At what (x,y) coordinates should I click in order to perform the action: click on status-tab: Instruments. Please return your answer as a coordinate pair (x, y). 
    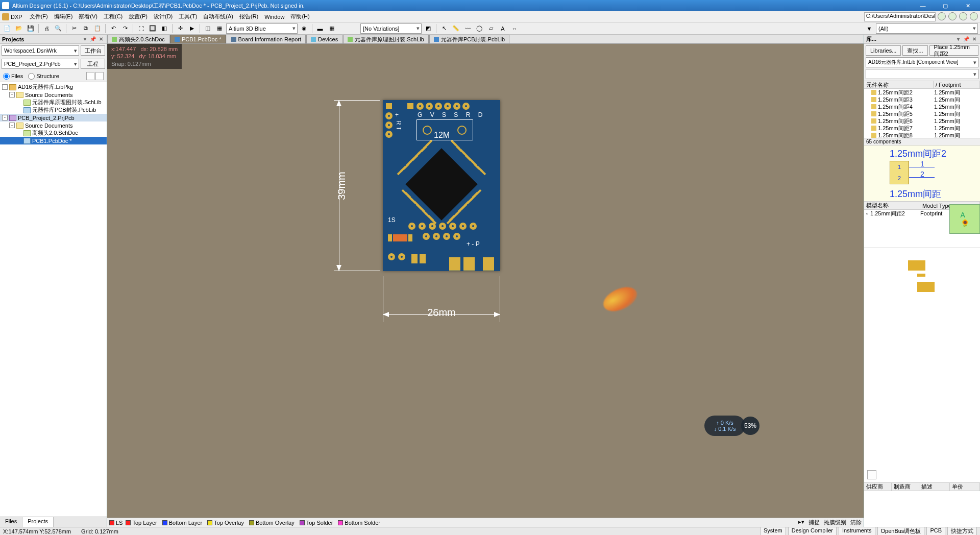
    Looking at the image, I should click on (856, 531).